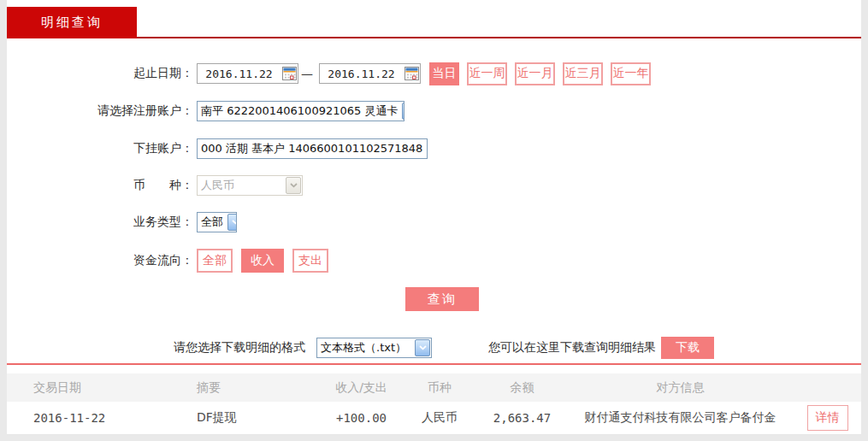 The image size is (868, 441). I want to click on download-hint: 您可以在这里下载查询明细结果, so click(572, 348).